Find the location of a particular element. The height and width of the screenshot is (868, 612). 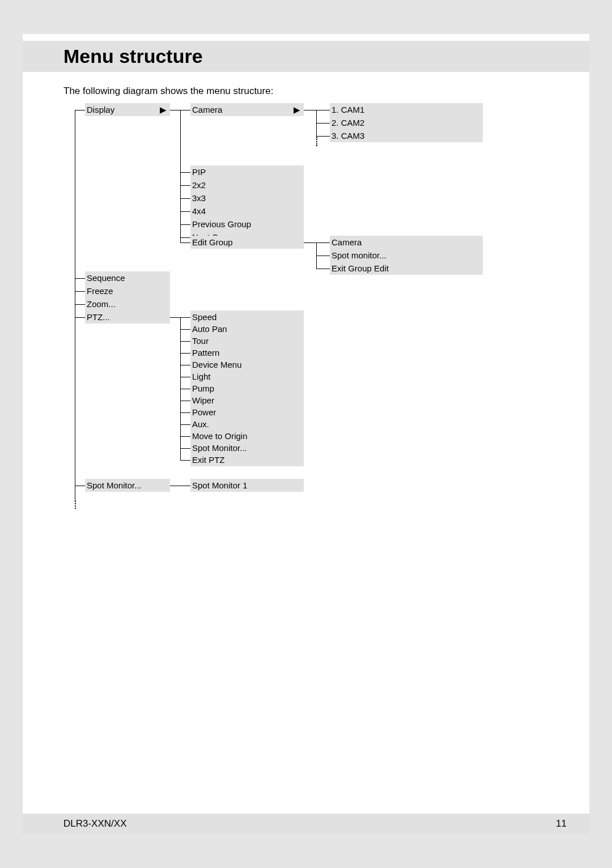

menu-tour: Tour is located at coordinates (247, 341).